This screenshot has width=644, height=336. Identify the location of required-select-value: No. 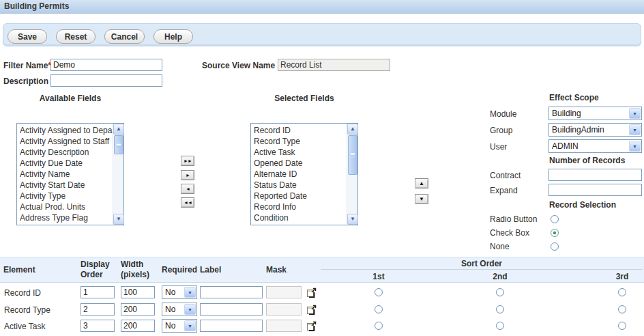
(175, 326).